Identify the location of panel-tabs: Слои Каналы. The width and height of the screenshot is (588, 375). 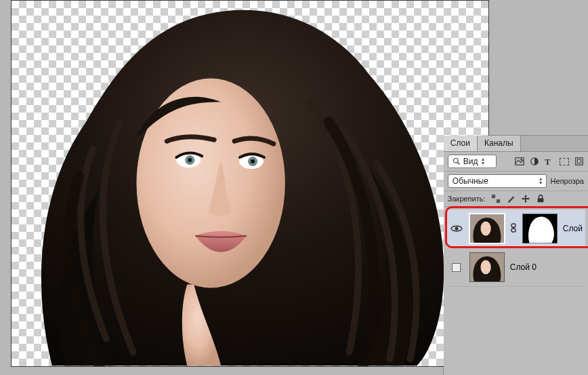
(516, 144).